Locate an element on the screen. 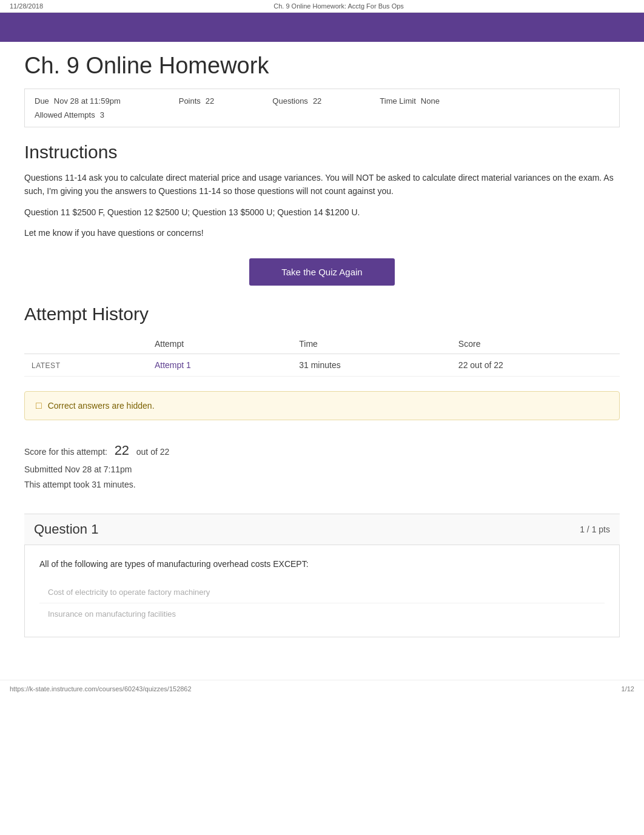  instructions-paragraph3: Let me know if you have questions or con… is located at coordinates (322, 233).